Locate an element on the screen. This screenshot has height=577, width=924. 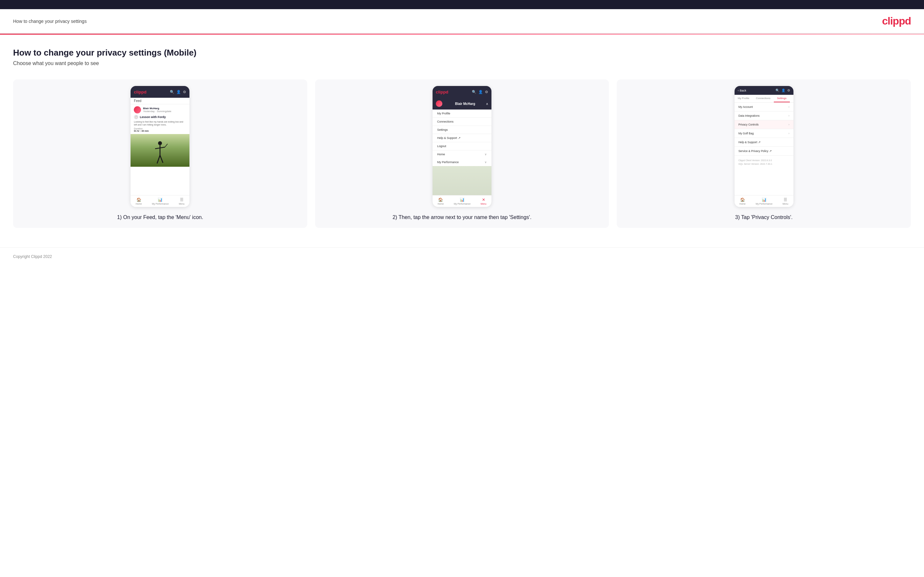
feed-user-info: Blair McHarg Yesterday · Sunningdale is located at coordinates (157, 110).